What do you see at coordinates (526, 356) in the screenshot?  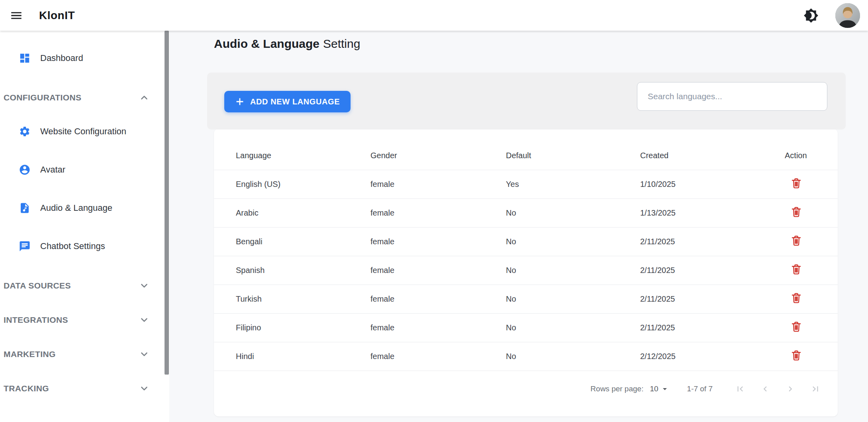 I see `table-row-hindi: Hindi female No 2/12/2025` at bounding box center [526, 356].